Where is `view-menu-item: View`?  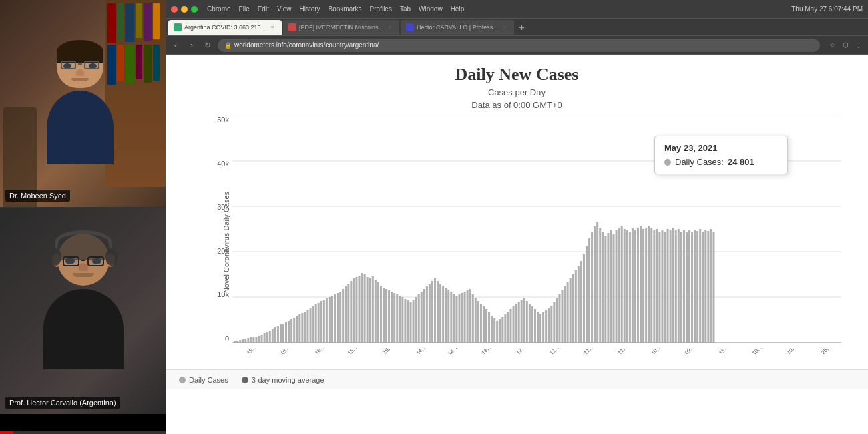
view-menu-item: View is located at coordinates (284, 9).